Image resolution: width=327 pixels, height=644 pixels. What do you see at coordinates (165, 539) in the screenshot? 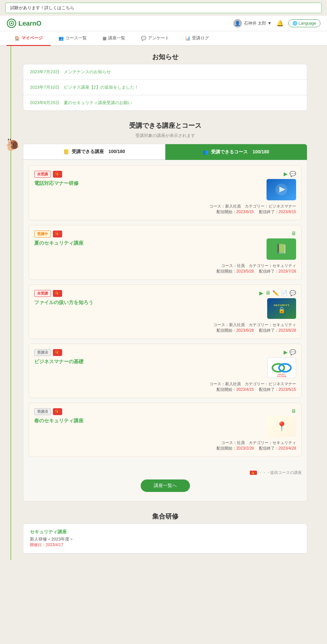
I see `seminar-item-subtitle-1: 新人研修＜2023年度＞` at bounding box center [165, 539].